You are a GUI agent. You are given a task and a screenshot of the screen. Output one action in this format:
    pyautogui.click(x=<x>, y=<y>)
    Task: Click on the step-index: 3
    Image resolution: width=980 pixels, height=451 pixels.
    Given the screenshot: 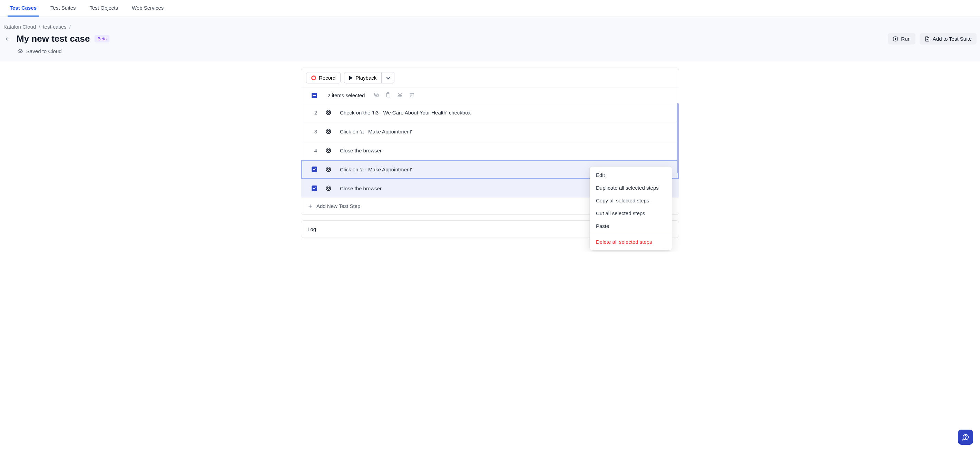 What is the action you would take?
    pyautogui.click(x=314, y=132)
    